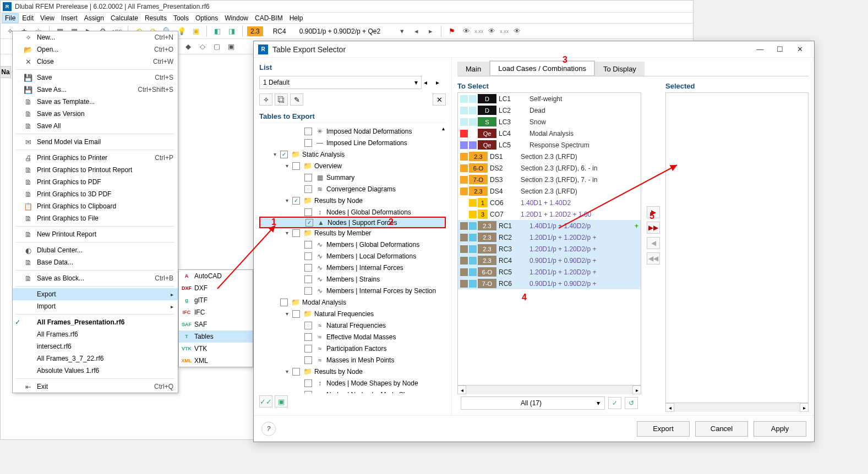 The image size is (868, 474). Describe the element at coordinates (670, 407) in the screenshot. I see `scroll-left-icon: ◂` at that location.